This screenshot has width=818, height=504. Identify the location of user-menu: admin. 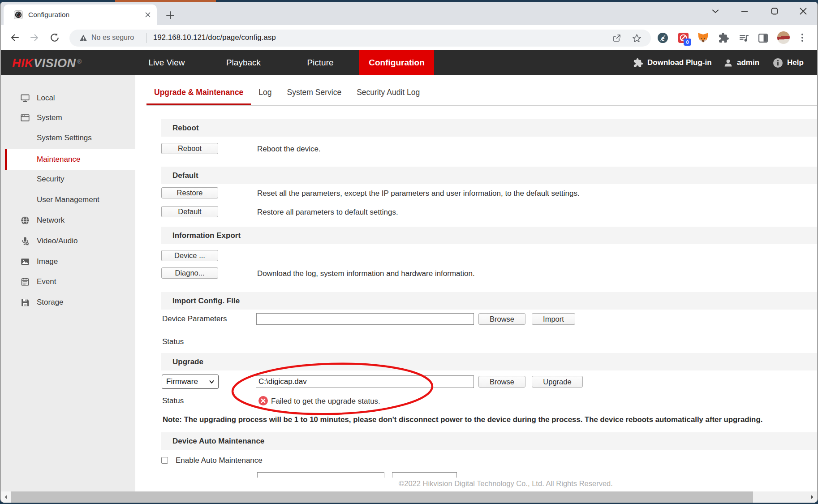
(741, 63).